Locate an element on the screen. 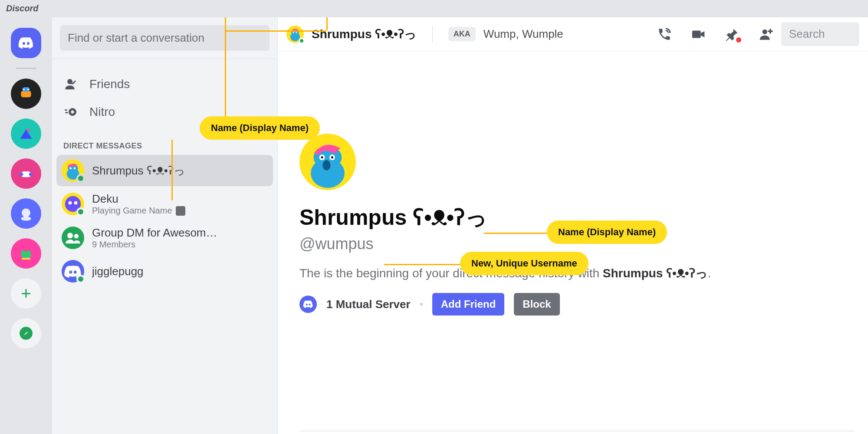  pinned-messages-button is located at coordinates (732, 34).